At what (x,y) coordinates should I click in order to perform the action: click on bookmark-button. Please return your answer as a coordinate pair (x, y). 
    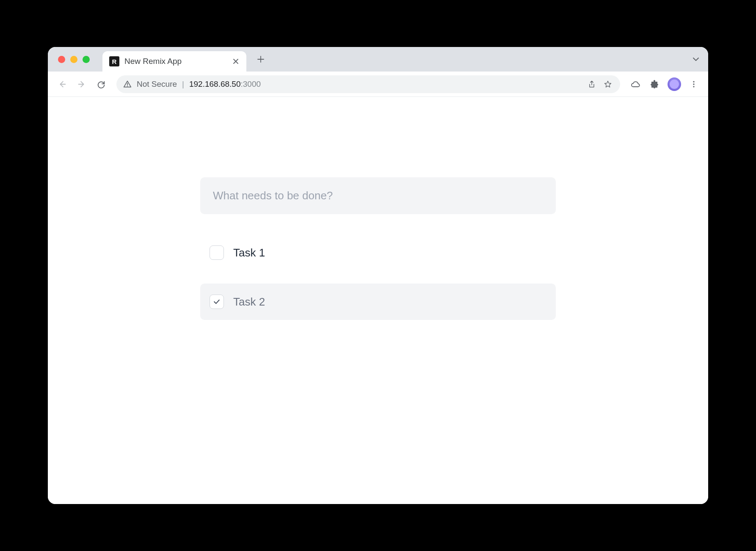
    Looking at the image, I should click on (608, 84).